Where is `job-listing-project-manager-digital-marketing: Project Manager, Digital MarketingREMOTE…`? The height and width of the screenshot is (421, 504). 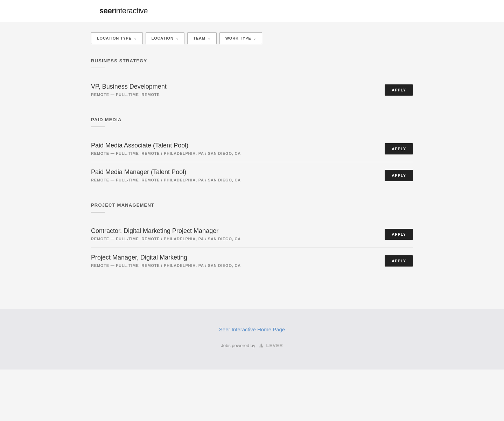
job-listing-project-manager-digital-marketing: Project Manager, Digital MarketingREMOTE… is located at coordinates (252, 261).